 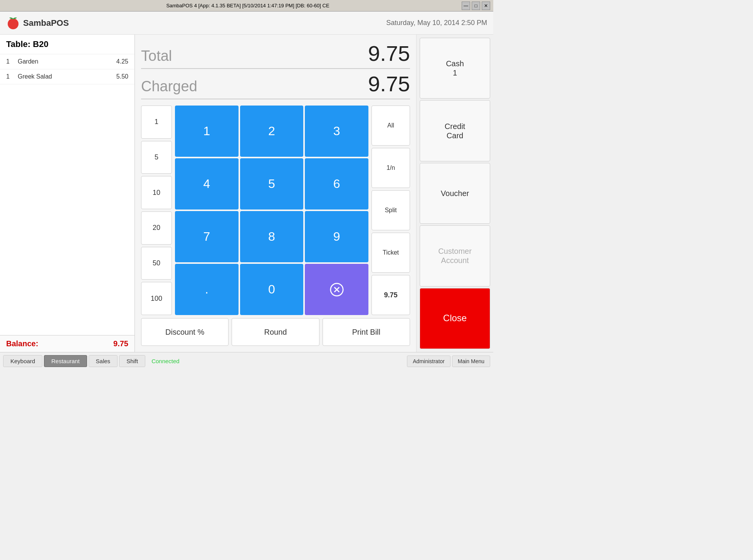 I want to click on balance-value: 9.75, so click(x=121, y=344).